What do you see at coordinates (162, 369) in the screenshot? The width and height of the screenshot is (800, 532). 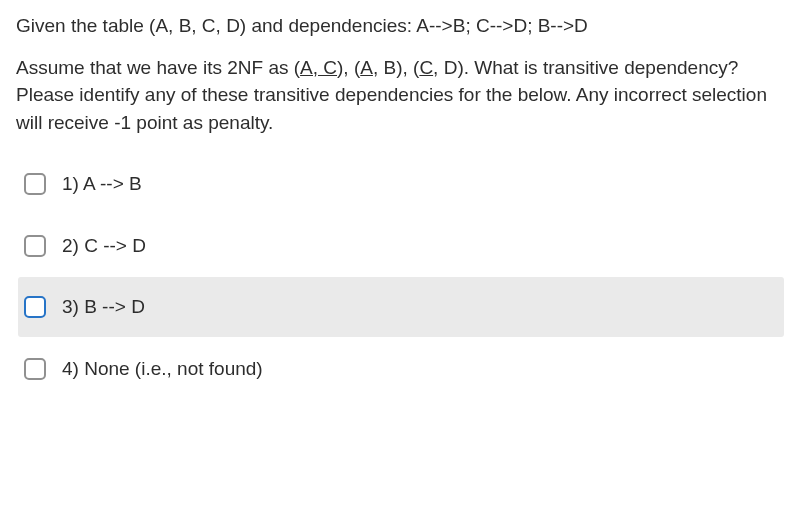 I see `option-label: 4) None (i.e., not found)` at bounding box center [162, 369].